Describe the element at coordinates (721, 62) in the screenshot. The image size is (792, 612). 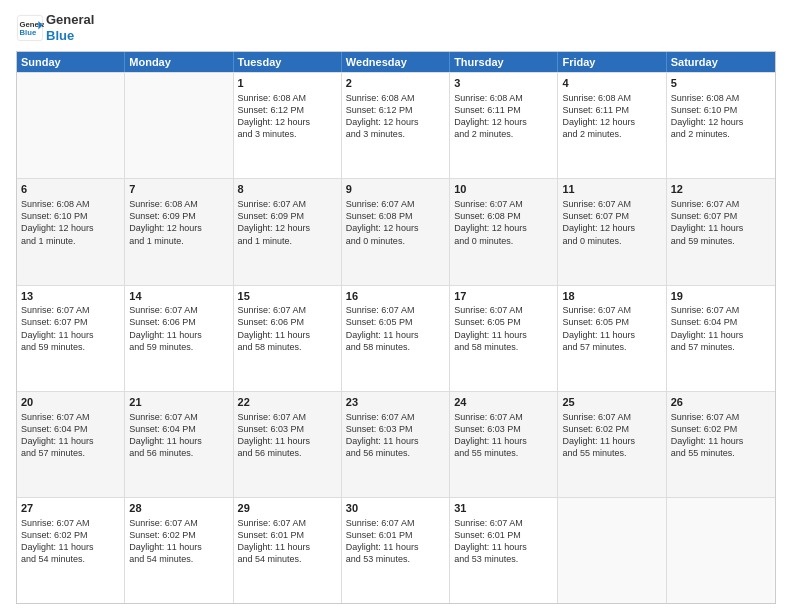
I see `header-day-saturday: Saturday` at that location.